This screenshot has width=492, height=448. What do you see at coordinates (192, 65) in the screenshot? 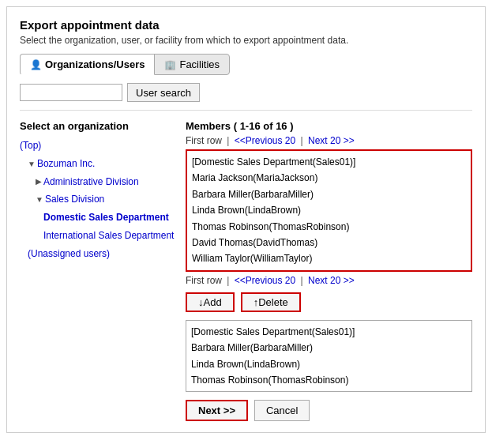
I see `tab-facilities: 🏢 Facilities` at bounding box center [192, 65].